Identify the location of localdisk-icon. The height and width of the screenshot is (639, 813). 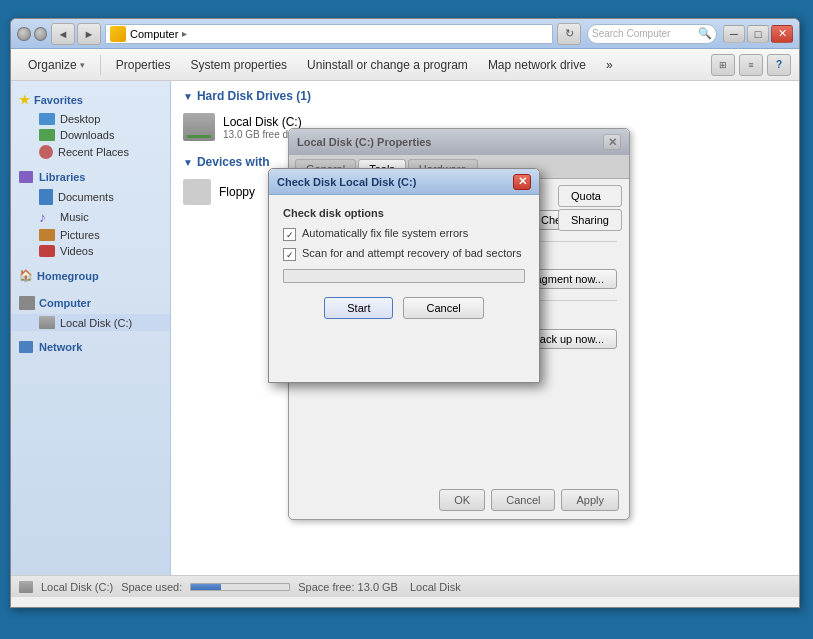
(47, 322).